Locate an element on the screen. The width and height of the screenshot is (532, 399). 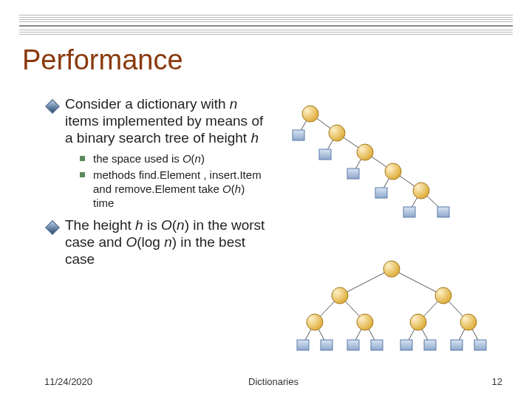
sub-bullet-2: methods find.Element , insert.Item and r… is located at coordinates (173, 189).